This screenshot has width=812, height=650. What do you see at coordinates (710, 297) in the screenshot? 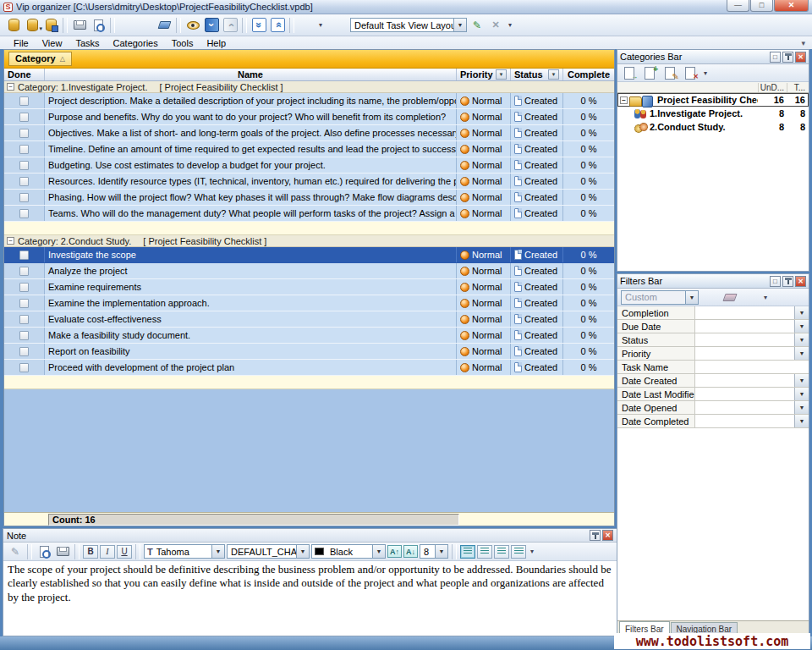
I see `apply-filter-icon` at bounding box center [710, 297].